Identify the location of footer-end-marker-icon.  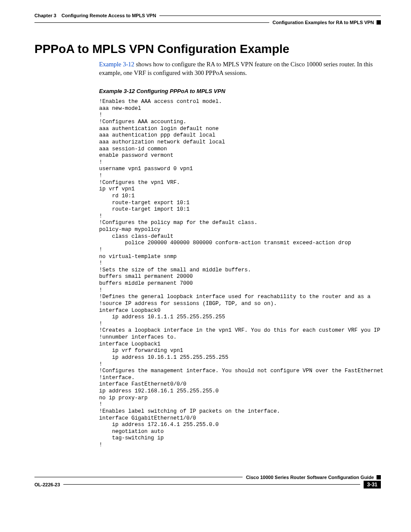
(379, 477).